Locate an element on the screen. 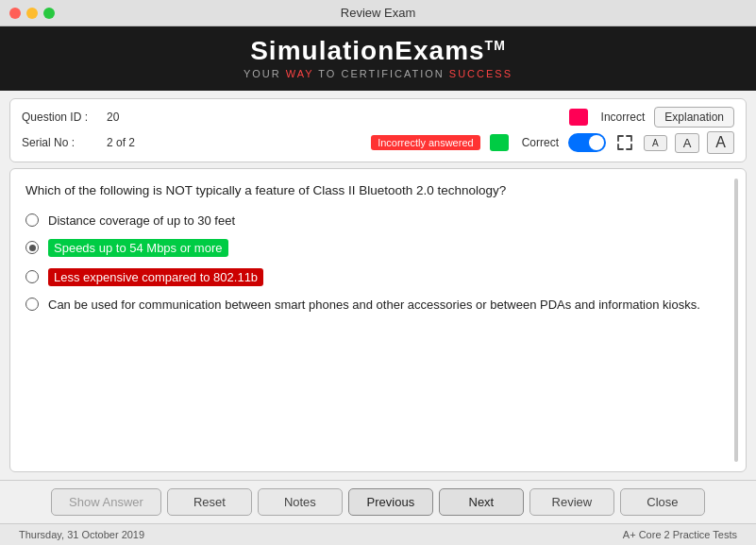 This screenshot has width=756, height=545. fullscreen-icon is located at coordinates (625, 143).